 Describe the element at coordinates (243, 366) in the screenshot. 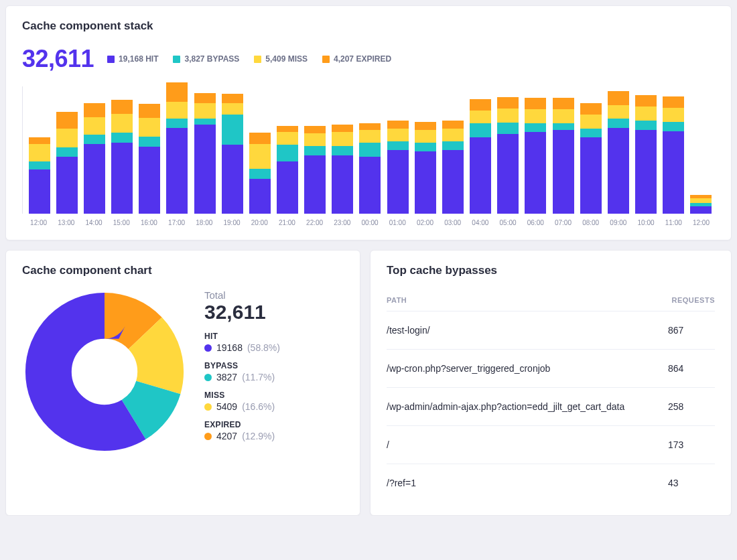

I see `donut-legend-name: BYPASS` at that location.